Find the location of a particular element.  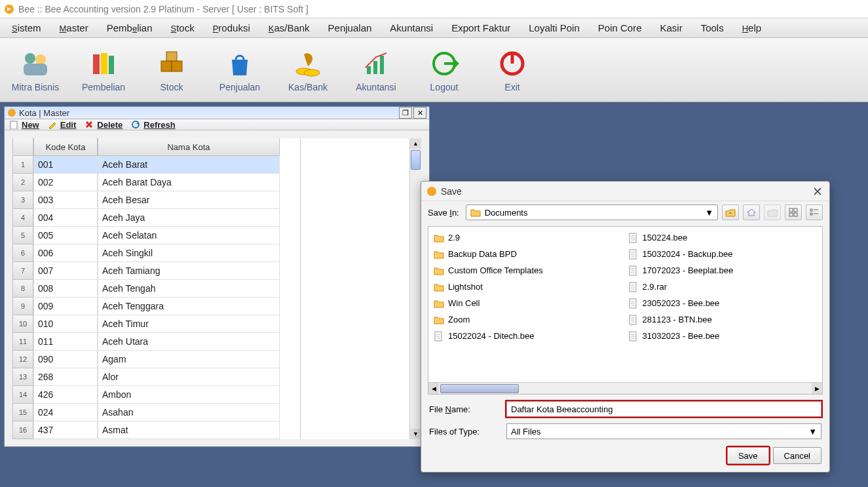

scroll-up-arrow: ▲ is located at coordinates (415, 144).